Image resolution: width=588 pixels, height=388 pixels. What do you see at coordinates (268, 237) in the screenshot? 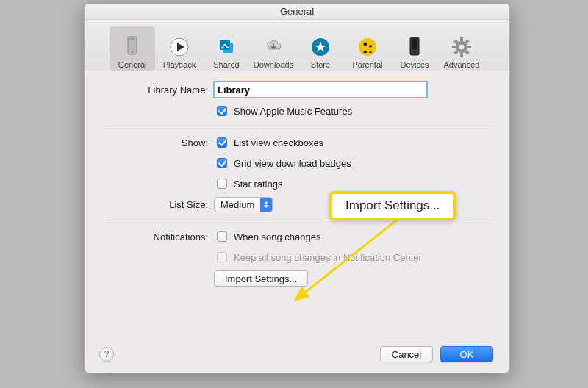
I see `when-song-changes-checkbox: When song changes` at bounding box center [268, 237].